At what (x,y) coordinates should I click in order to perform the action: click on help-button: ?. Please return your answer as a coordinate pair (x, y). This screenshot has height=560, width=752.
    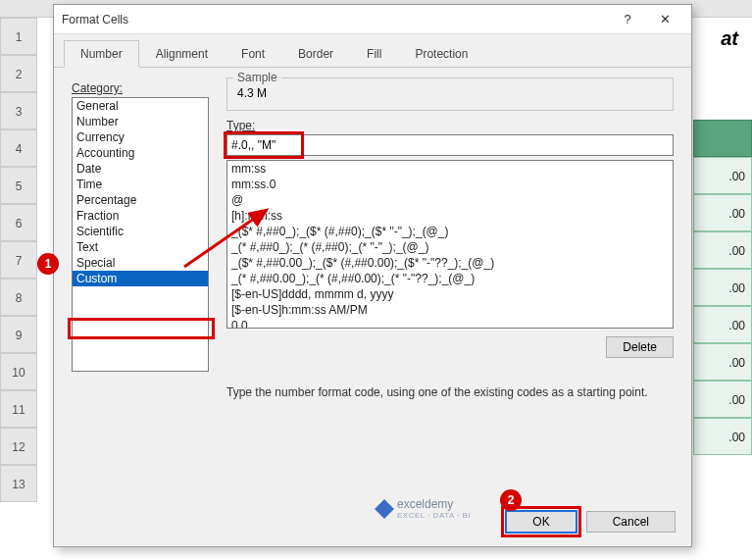
    Looking at the image, I should click on (627, 20).